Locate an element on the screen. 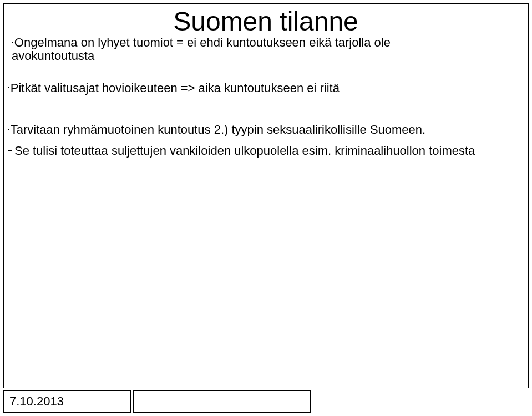 This screenshot has width=532, height=416. bullet-item-2: •Tarvitaan ryhmämuotoinen kuntoutus 2.) … is located at coordinates (266, 130).